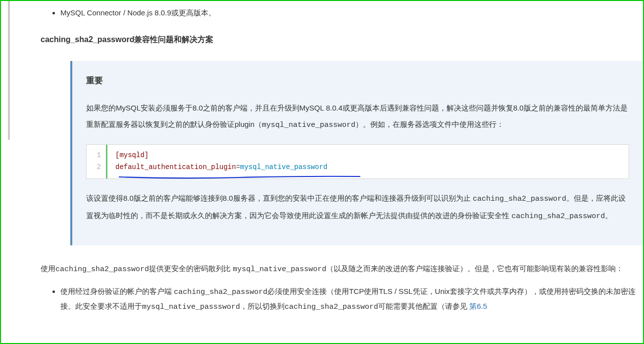 The height and width of the screenshot is (344, 644). Describe the element at coordinates (357, 116) in the screenshot. I see `note-paragraph-1: 如果您的MySQL安装必须服务于8.0之前的客户端，并且在升级到MySQL 8.…` at that location.